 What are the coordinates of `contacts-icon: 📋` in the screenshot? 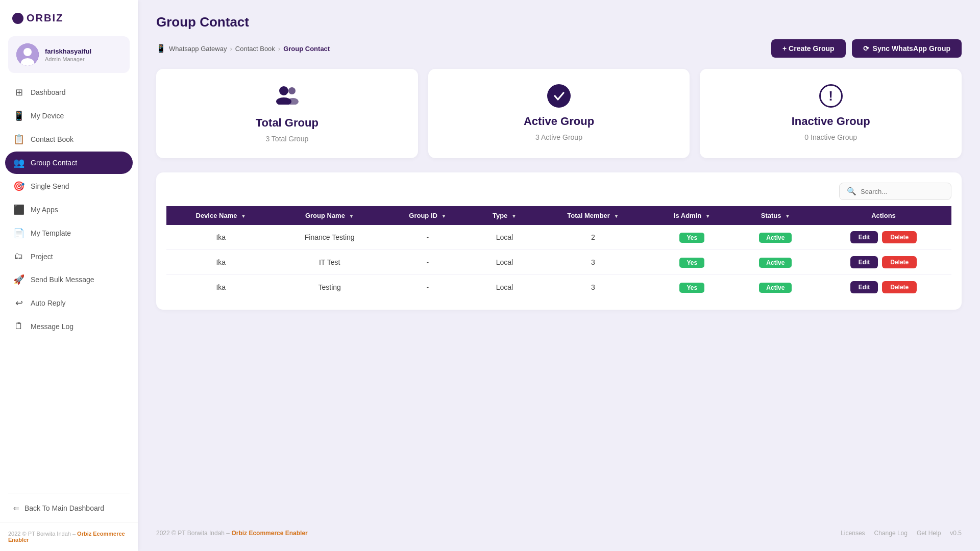 It's located at (19, 139).